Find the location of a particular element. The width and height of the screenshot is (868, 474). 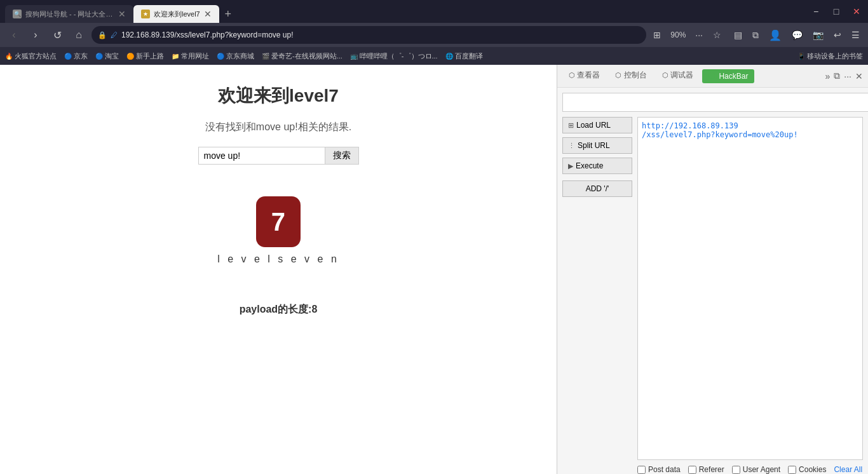

split-url-button: ⋮ Split URL is located at coordinates (597, 146).